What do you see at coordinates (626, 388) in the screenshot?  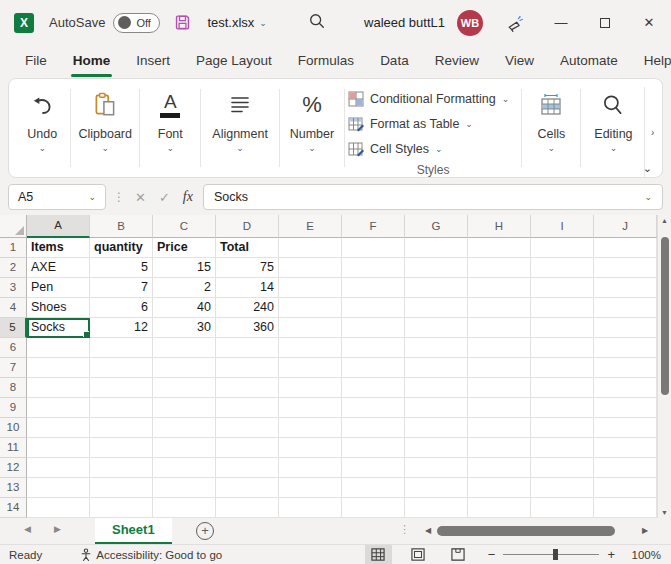 I see `cell-J8` at bounding box center [626, 388].